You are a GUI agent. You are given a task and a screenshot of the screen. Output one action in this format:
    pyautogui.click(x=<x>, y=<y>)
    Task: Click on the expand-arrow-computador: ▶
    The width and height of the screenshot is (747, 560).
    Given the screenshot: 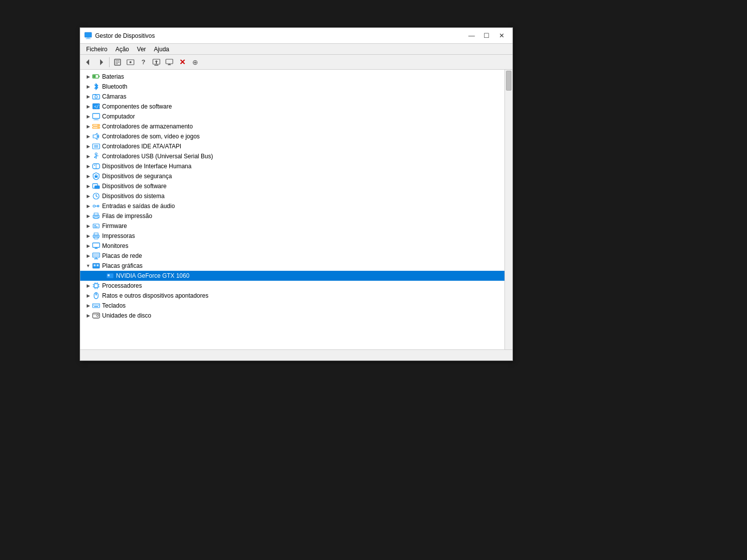 What is the action you would take?
    pyautogui.click(x=88, y=116)
    